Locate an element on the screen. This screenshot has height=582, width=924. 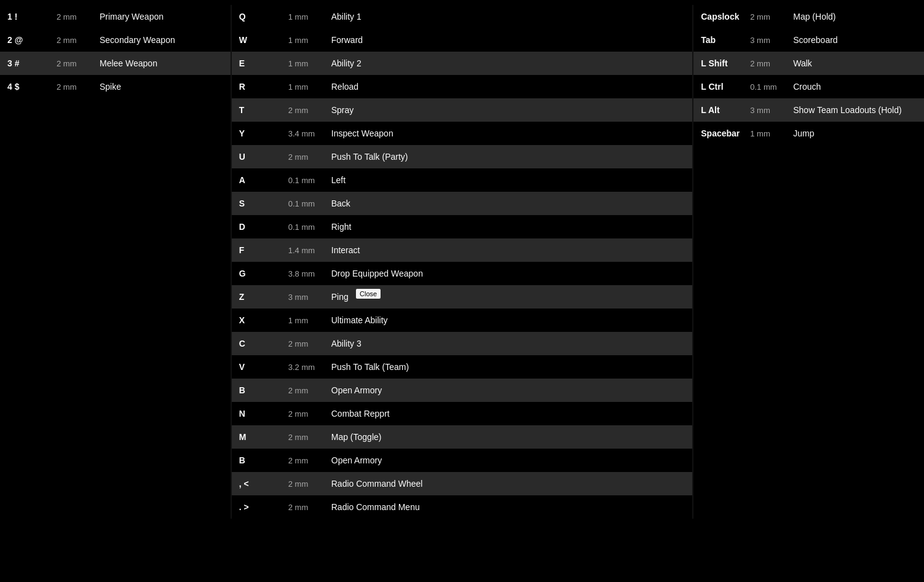
action-label: Scoreboard is located at coordinates (855, 40).